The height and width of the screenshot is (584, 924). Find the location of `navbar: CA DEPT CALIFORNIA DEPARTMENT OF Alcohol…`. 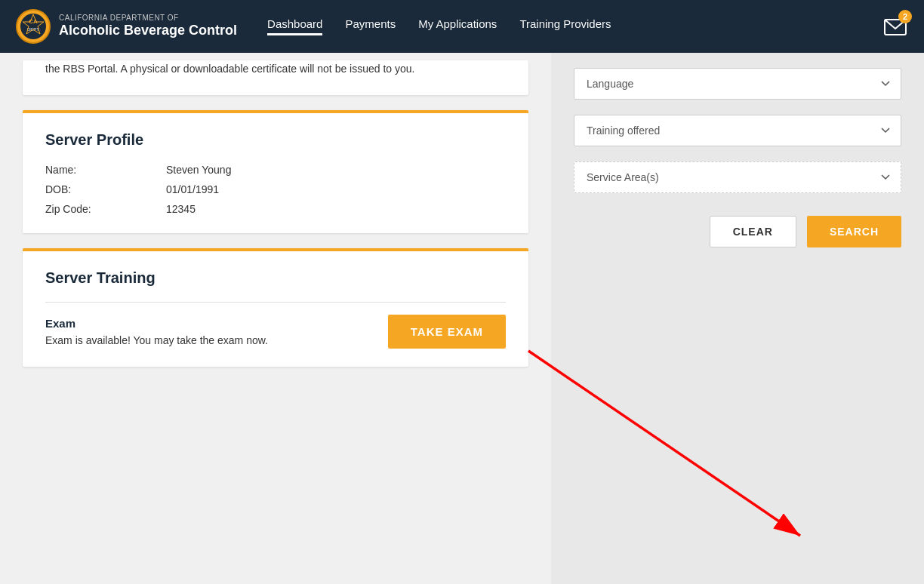

navbar: CA DEPT CALIFORNIA DEPARTMENT OF Alcohol… is located at coordinates (462, 26).